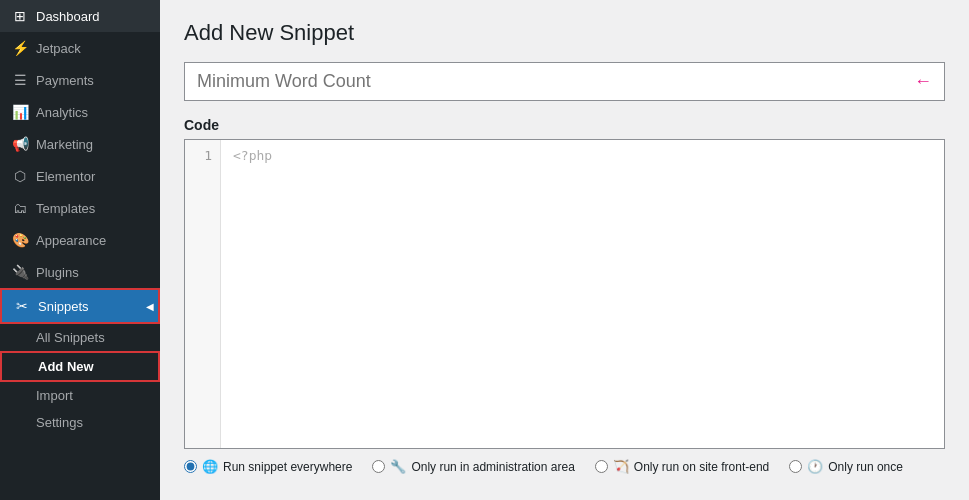 This screenshot has width=969, height=500. Describe the element at coordinates (202, 156) in the screenshot. I see `line-number-1: 1` at that location.